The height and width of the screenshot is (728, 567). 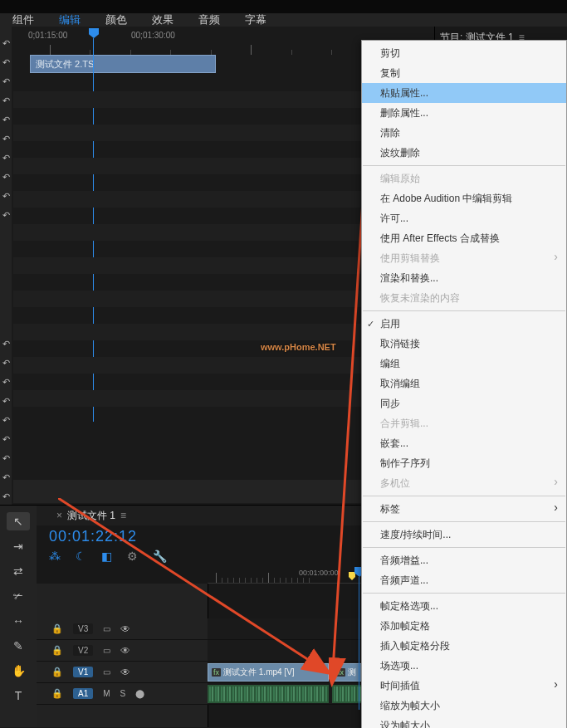 I want to click on menu-item: 缩放为帧大小, so click(x=464, y=706).